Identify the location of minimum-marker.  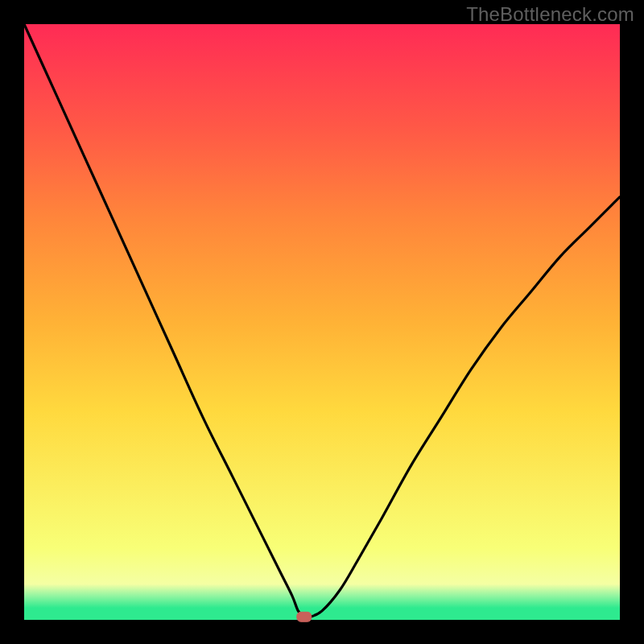
(304, 617).